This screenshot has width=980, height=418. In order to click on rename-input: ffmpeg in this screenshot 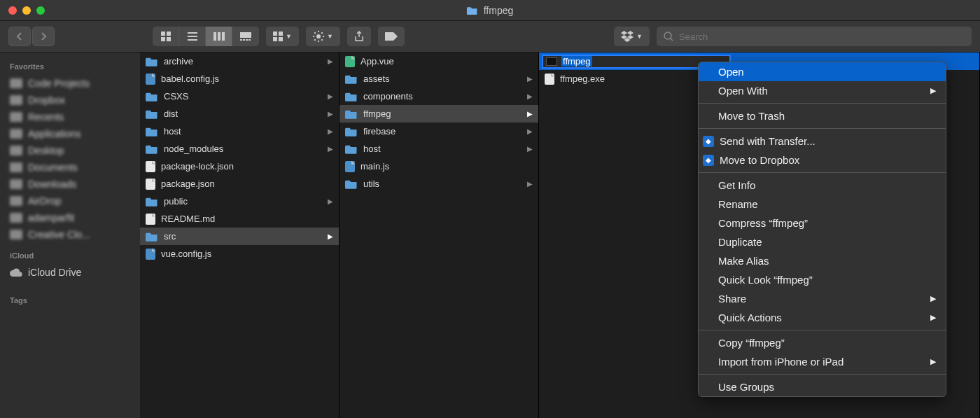, I will do `click(577, 62)`.